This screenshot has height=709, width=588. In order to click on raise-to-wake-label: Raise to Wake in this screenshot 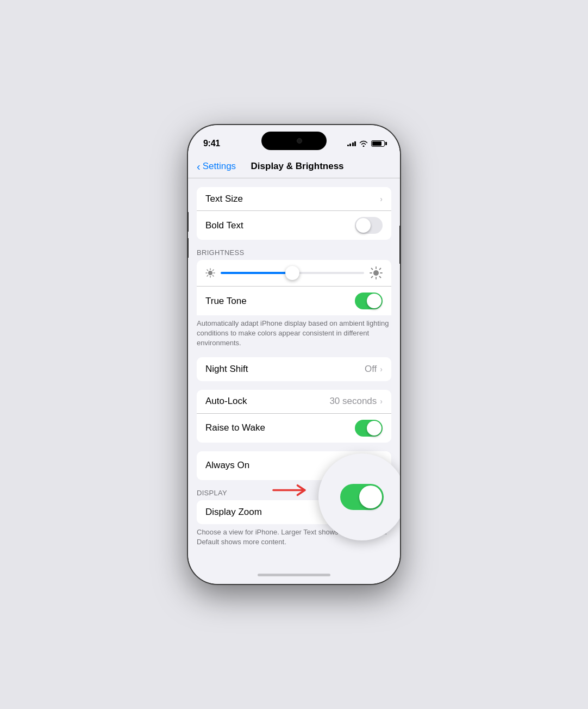, I will do `click(235, 428)`.